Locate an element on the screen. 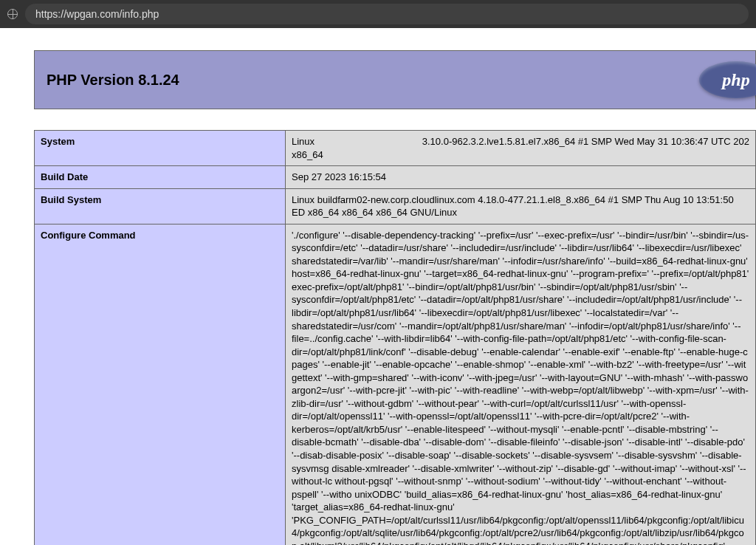 Image resolution: width=756 pixels, height=545 pixels. system-right: 3.10.0-962.3.2.lve1.5.81.el7.x86_64 #1 S… is located at coordinates (586, 142).